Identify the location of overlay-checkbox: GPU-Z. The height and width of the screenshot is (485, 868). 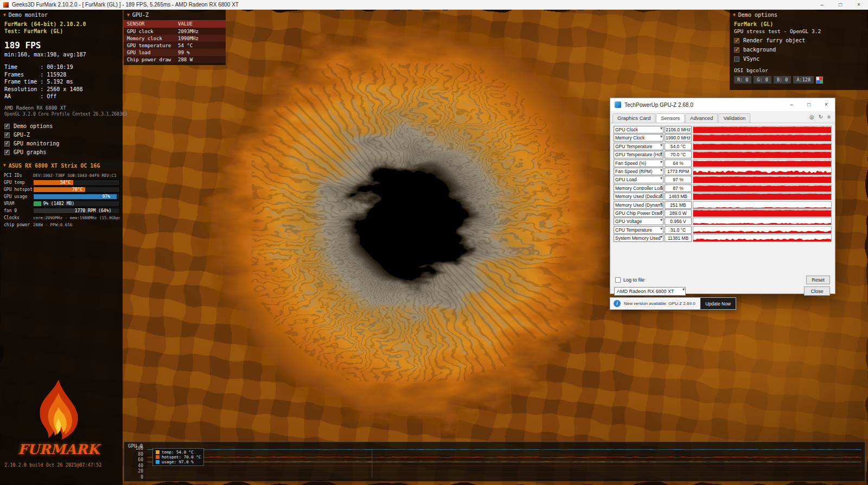
(61, 135).